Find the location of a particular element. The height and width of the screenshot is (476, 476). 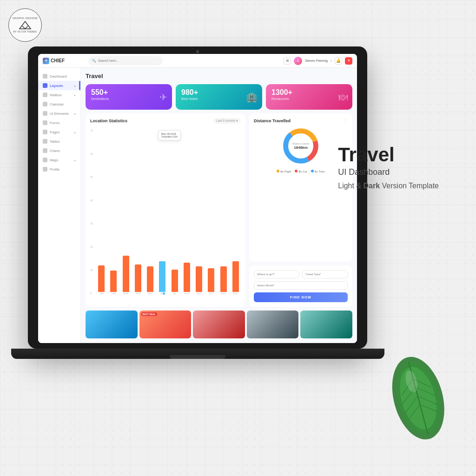

sidebar: Dashboard Layouts ▸ Mailbox ▸ is located at coordinates (60, 205).